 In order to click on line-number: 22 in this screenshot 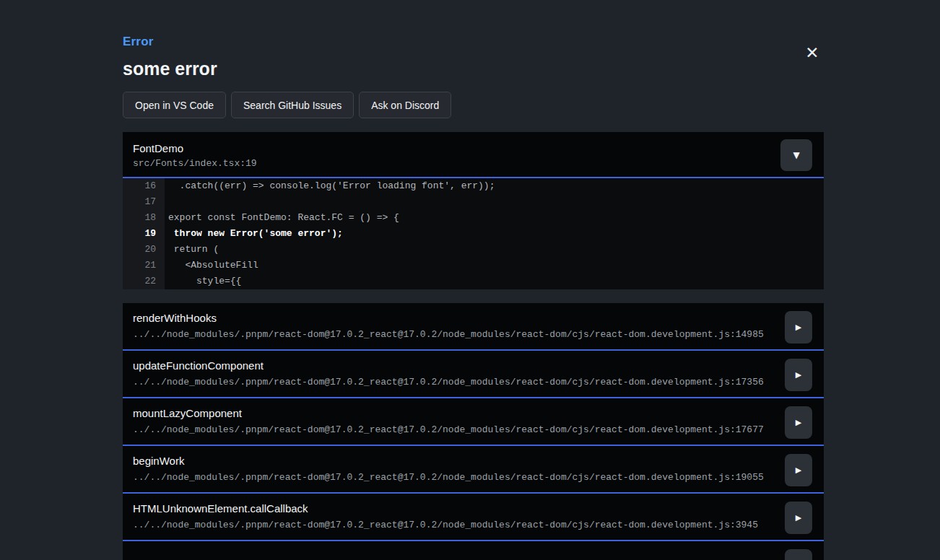, I will do `click(144, 281)`.